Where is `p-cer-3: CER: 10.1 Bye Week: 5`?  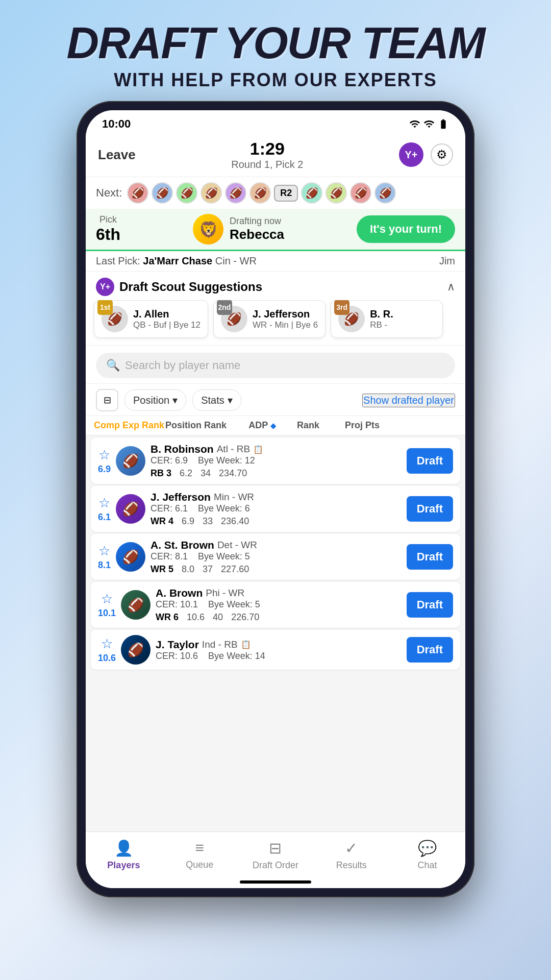 p-cer-3: CER: 10.1 Bye Week: 5 is located at coordinates (279, 604).